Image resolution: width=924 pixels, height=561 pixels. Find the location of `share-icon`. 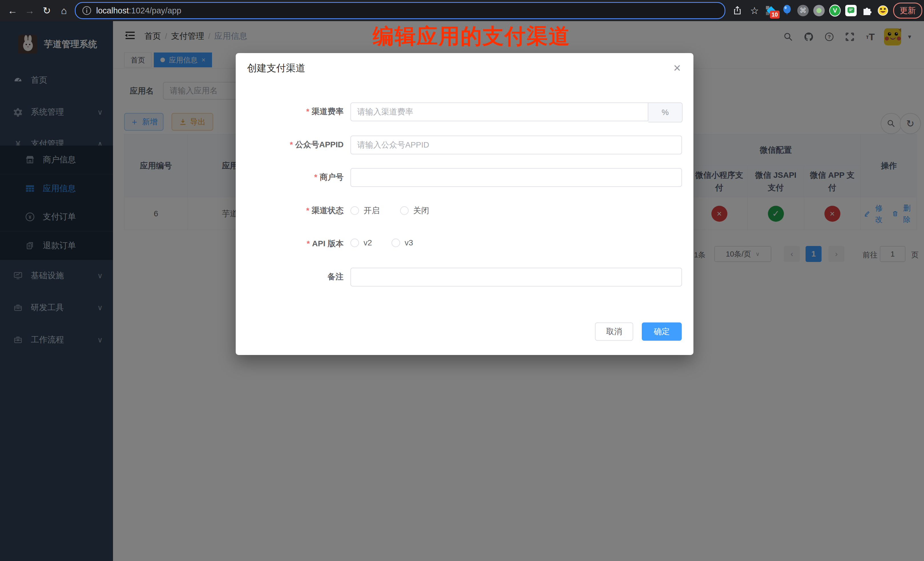

share-icon is located at coordinates (737, 10).